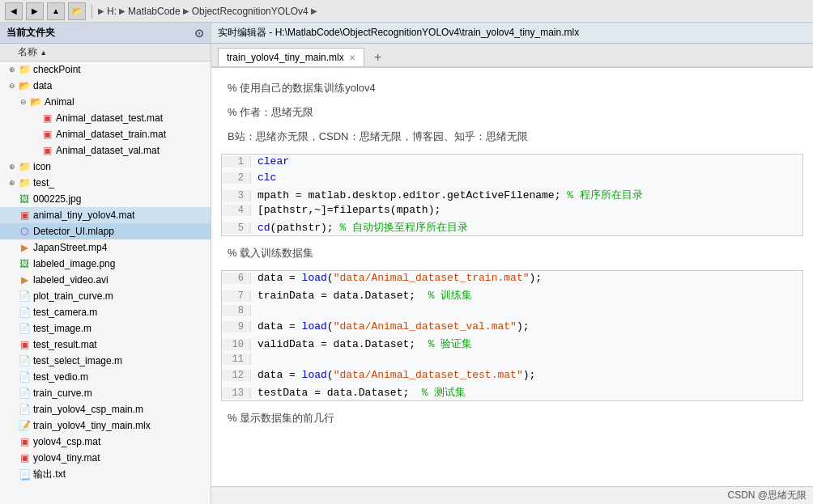  What do you see at coordinates (105, 215) in the screenshot?
I see `list-item: ▣ animal_tiny_yolov4.mat` at bounding box center [105, 215].